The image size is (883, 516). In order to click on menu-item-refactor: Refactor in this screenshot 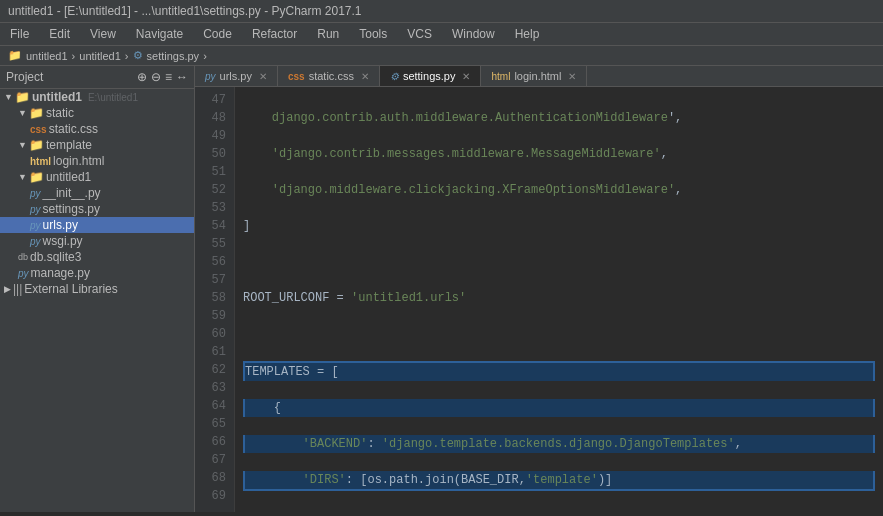, I will do `click(274, 34)`.